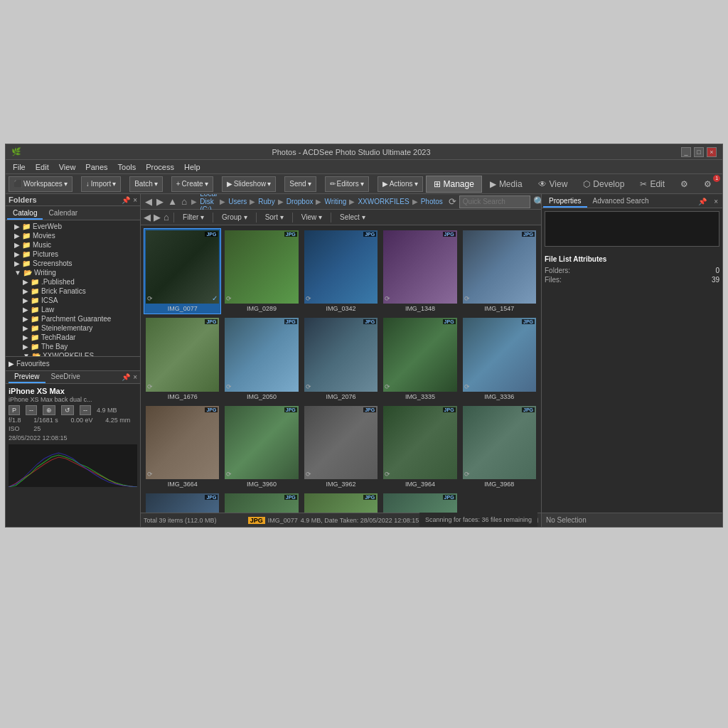 The width and height of the screenshot is (728, 728). What do you see at coordinates (341, 446) in the screenshot?
I see `file-item-img3962: JPG ⟳ IMG_3962` at bounding box center [341, 446].